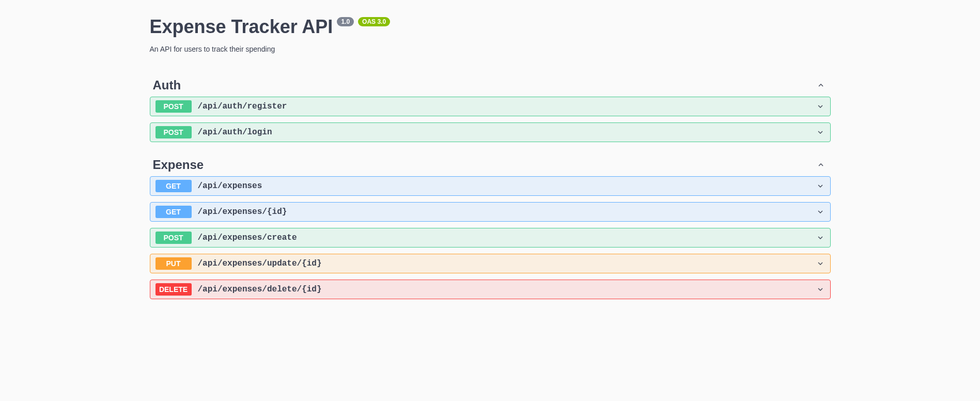 This screenshot has height=401, width=980. Describe the element at coordinates (242, 27) in the screenshot. I see `api-title: Expense Tracker API` at that location.